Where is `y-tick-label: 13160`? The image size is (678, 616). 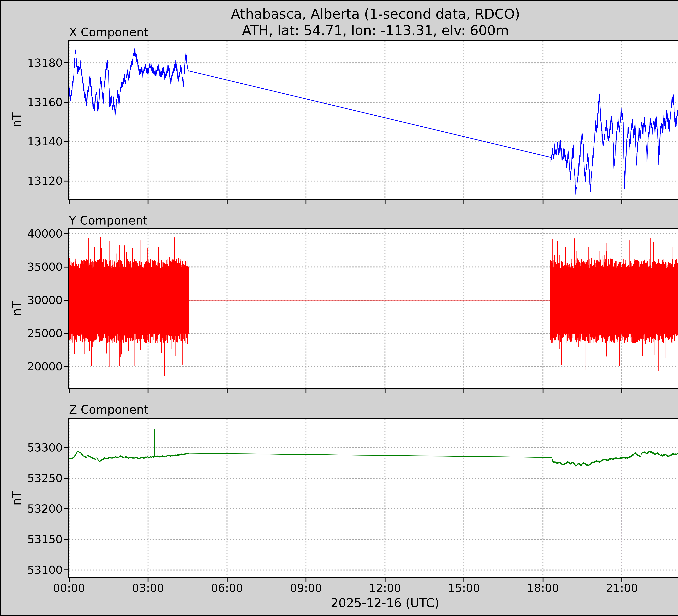
y-tick-label: 13160 is located at coordinates (34, 102).